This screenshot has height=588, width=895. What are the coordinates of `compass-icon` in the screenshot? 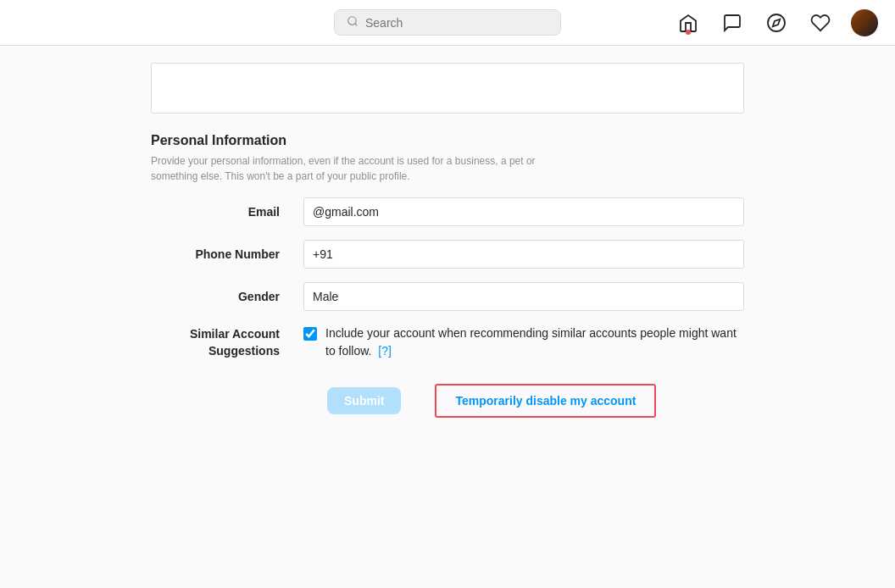 It's located at (776, 23).